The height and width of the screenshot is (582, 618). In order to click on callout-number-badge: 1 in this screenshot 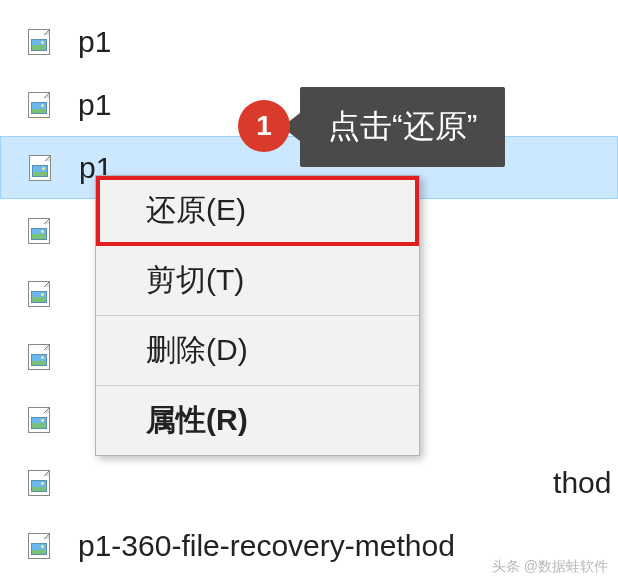, I will do `click(264, 126)`.